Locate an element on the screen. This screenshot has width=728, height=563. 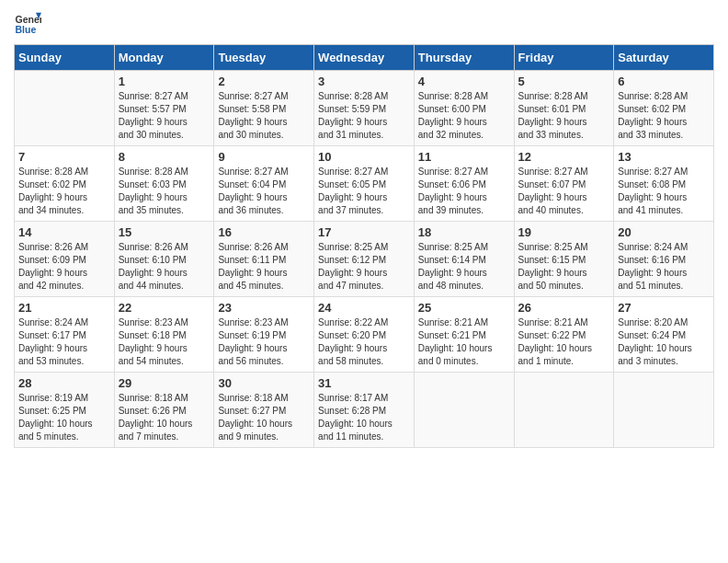
day-number: 22 is located at coordinates (165, 307).